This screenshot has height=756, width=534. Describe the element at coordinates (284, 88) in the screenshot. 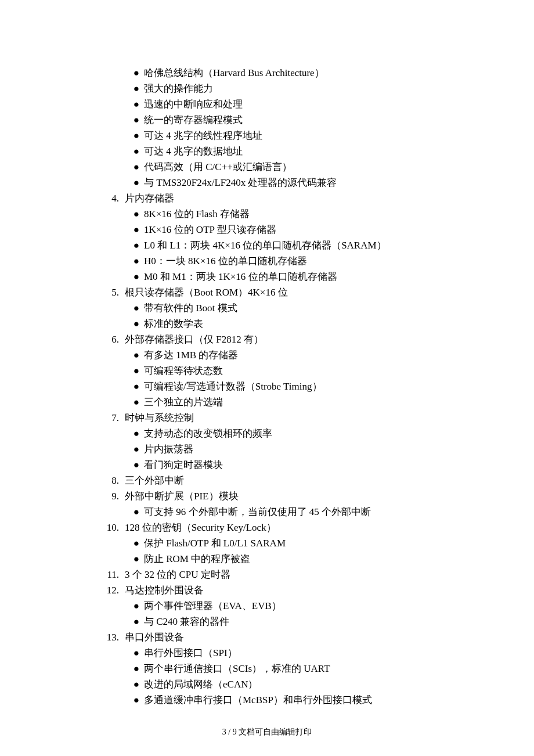

I see `bullet-item: ●强大的操作能力` at that location.